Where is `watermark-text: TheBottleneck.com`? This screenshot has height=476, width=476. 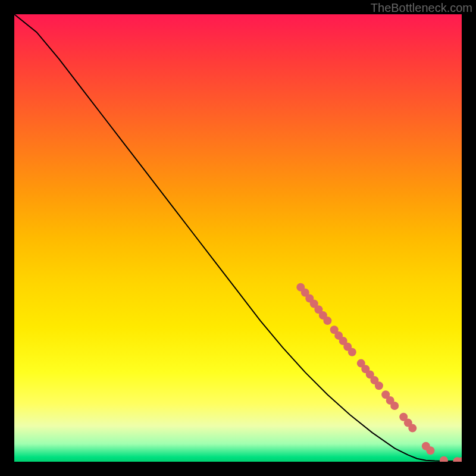
watermark-text: TheBottleneck.com is located at coordinates (421, 8).